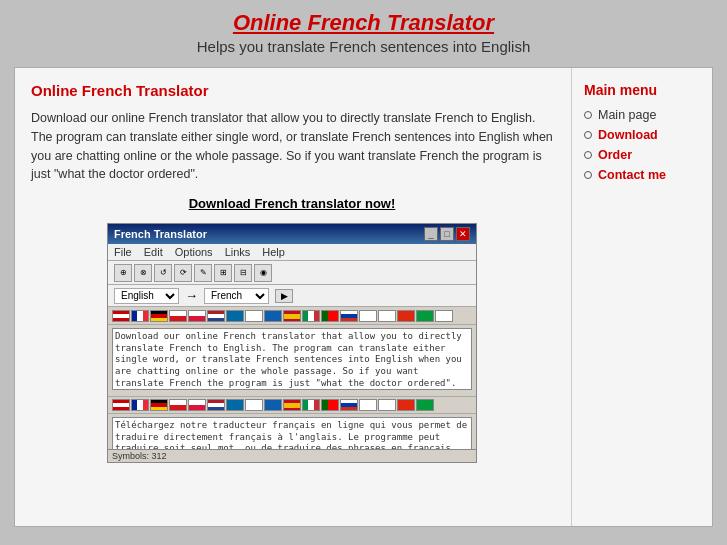 Image resolution: width=727 pixels, height=545 pixels. I want to click on flag-it, so click(311, 316).